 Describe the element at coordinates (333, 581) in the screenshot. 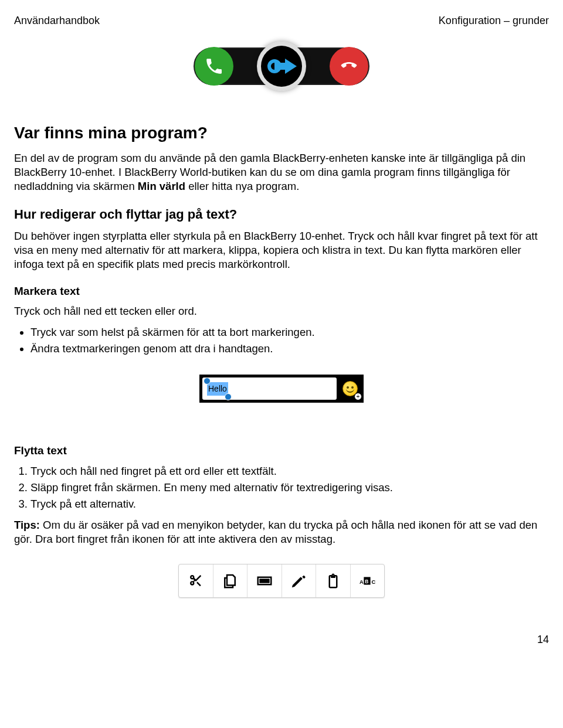

I see `toolbar-paste` at that location.